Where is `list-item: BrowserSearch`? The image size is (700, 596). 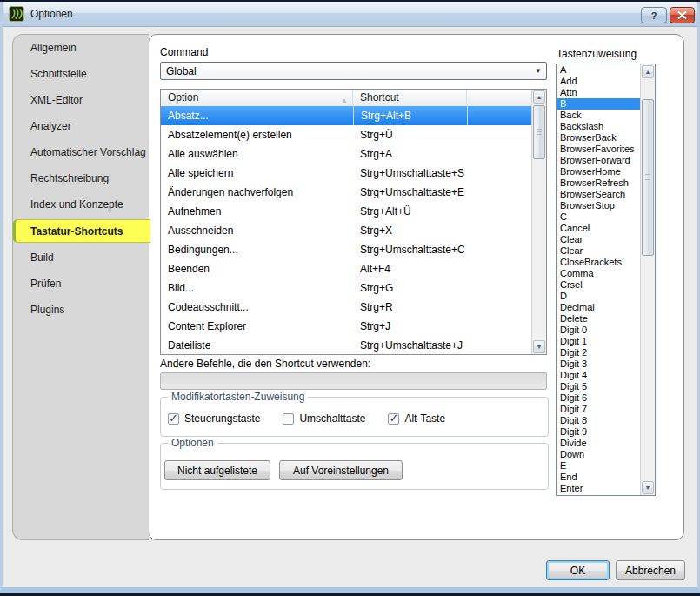 list-item: BrowserSearch is located at coordinates (598, 195).